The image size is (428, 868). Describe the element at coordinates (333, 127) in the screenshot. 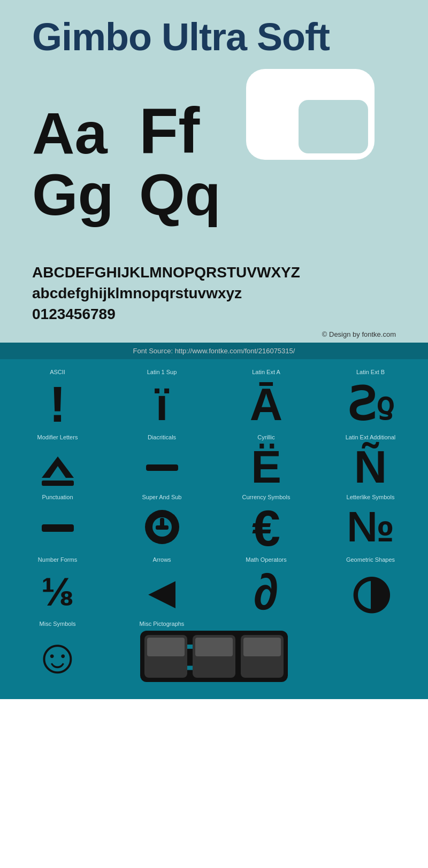

I see `glyph-box-inner` at that location.